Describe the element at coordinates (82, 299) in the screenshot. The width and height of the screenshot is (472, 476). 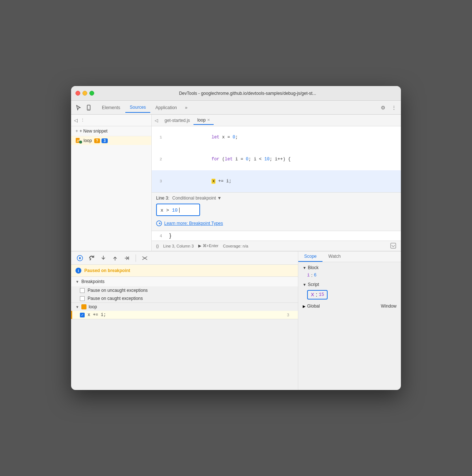
I see `pause-caught-checkbox` at that location.